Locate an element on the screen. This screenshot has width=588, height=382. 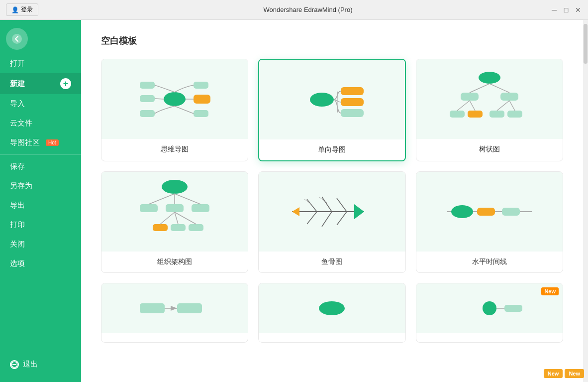
new-plus-icon: + is located at coordinates (66, 84).